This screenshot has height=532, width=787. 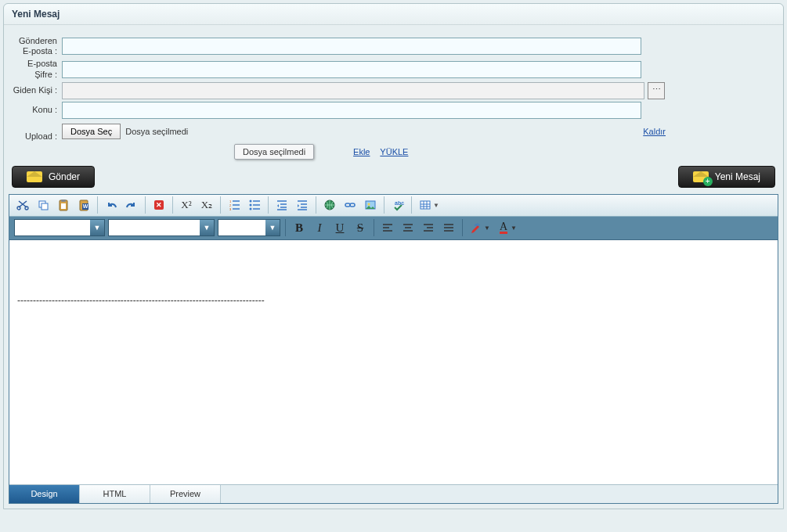 What do you see at coordinates (353, 91) in the screenshot?
I see `recipient-input` at bounding box center [353, 91].